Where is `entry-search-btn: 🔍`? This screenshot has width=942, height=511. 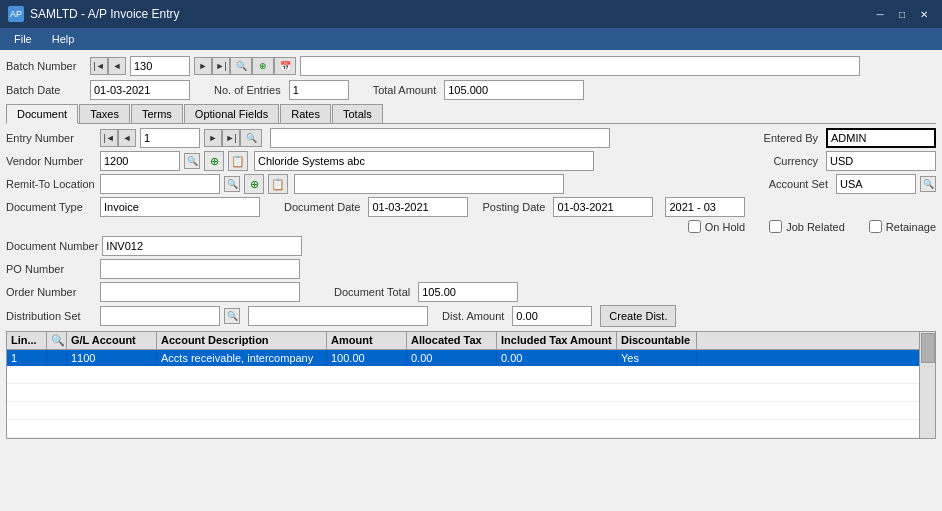 entry-search-btn: 🔍 is located at coordinates (251, 138).